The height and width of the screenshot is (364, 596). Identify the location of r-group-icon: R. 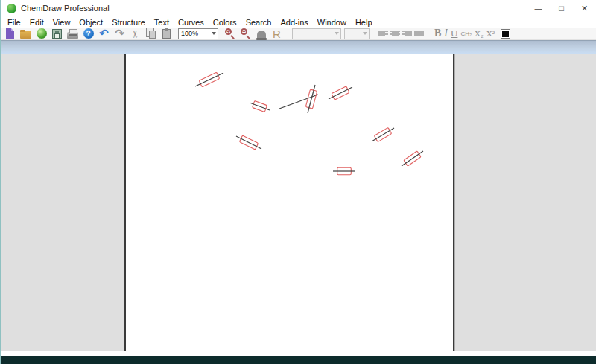
(277, 34).